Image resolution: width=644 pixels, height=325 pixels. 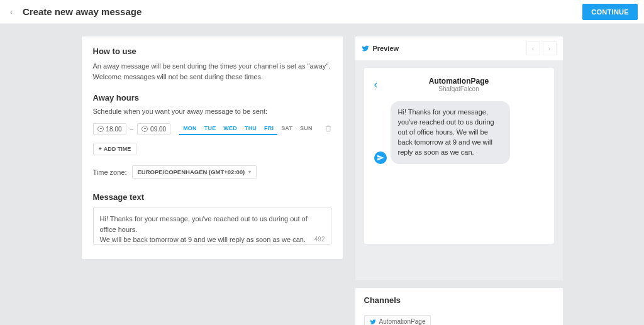 What do you see at coordinates (459, 307) in the screenshot?
I see `channels-card: Channels AutomationPage` at bounding box center [459, 307].